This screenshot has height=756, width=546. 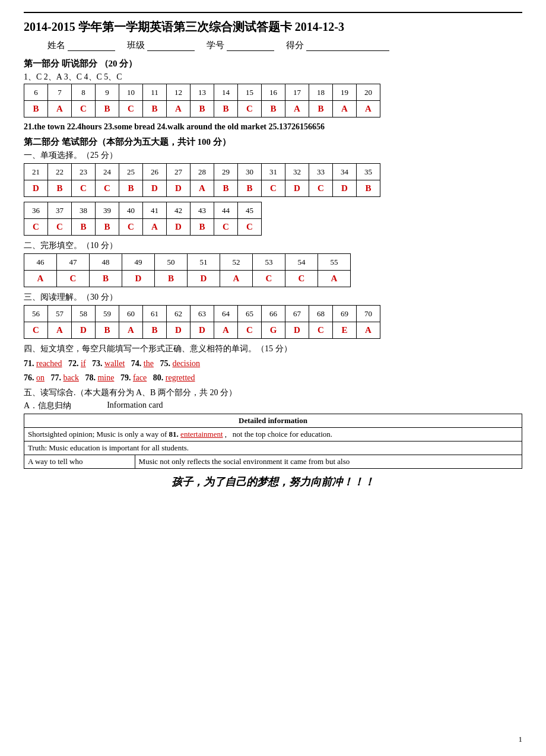 What do you see at coordinates (328, 462) in the screenshot?
I see `info-card-col2: Music not only reflects the social envir…` at bounding box center [328, 462].